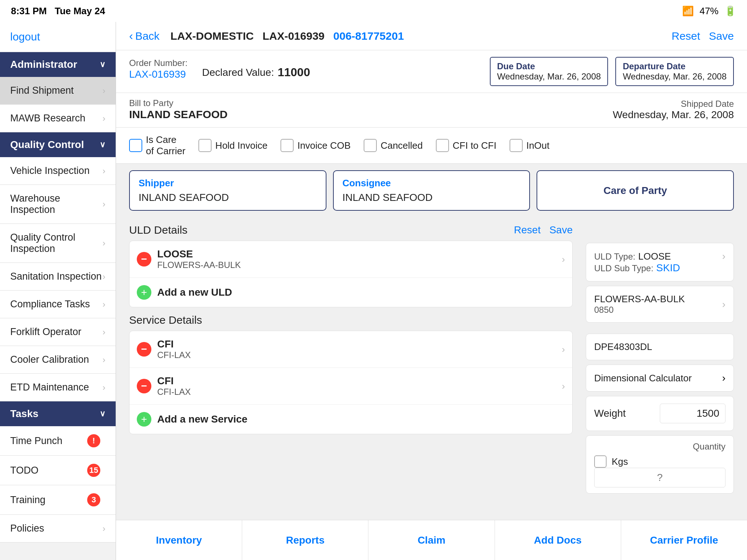 Image resolution: width=747 pixels, height=560 pixels. I want to click on remove-cfi-1-button: −, so click(144, 349).